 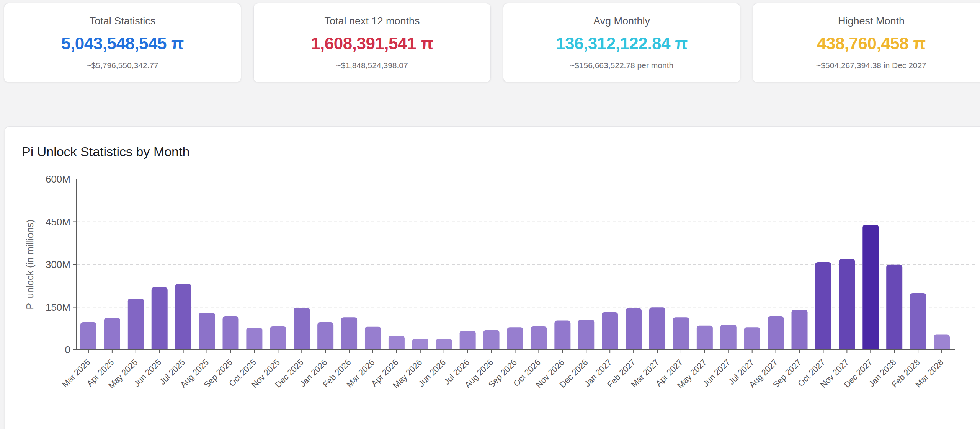 I want to click on bar-Jan-2028, so click(x=894, y=307).